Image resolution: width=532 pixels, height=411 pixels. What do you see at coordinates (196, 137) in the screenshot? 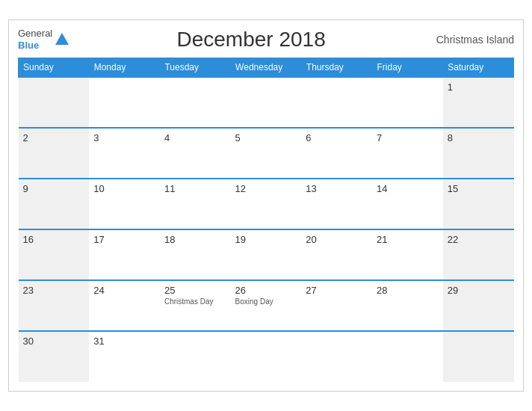
I see `day-number: 4` at bounding box center [196, 137].